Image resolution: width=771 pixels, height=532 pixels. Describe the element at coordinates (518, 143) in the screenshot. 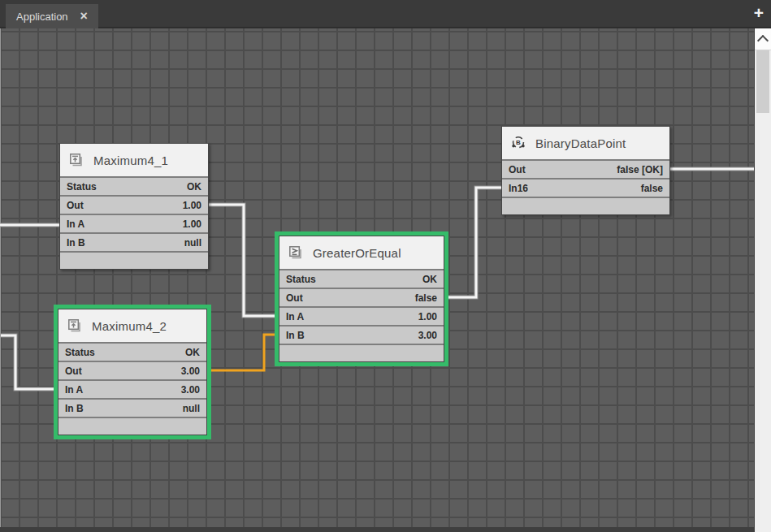

I see `svg-text: B` at that location.